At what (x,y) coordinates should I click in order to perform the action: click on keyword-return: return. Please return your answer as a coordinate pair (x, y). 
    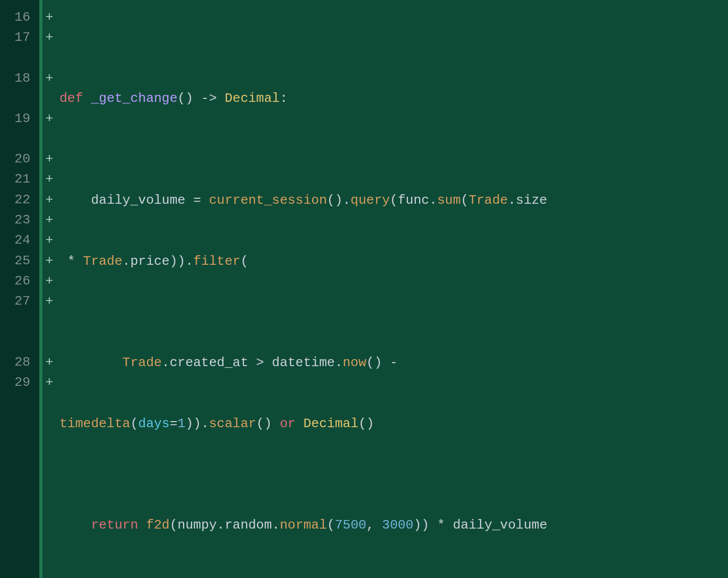
    Looking at the image, I should click on (114, 525).